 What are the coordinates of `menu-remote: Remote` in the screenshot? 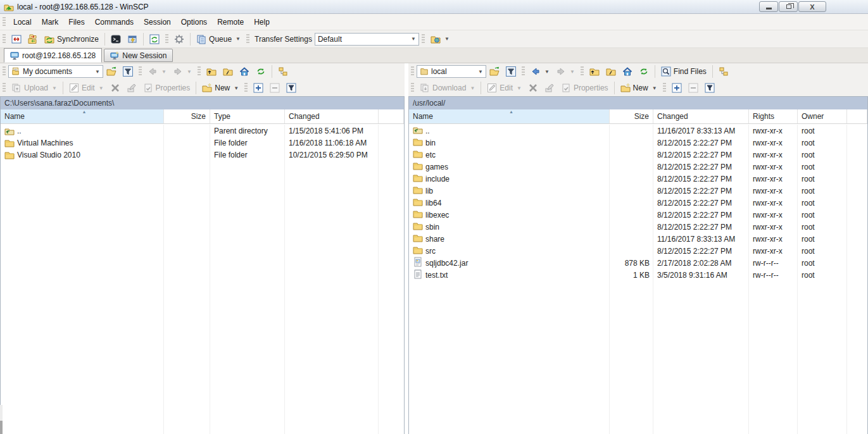 It's located at (230, 22).